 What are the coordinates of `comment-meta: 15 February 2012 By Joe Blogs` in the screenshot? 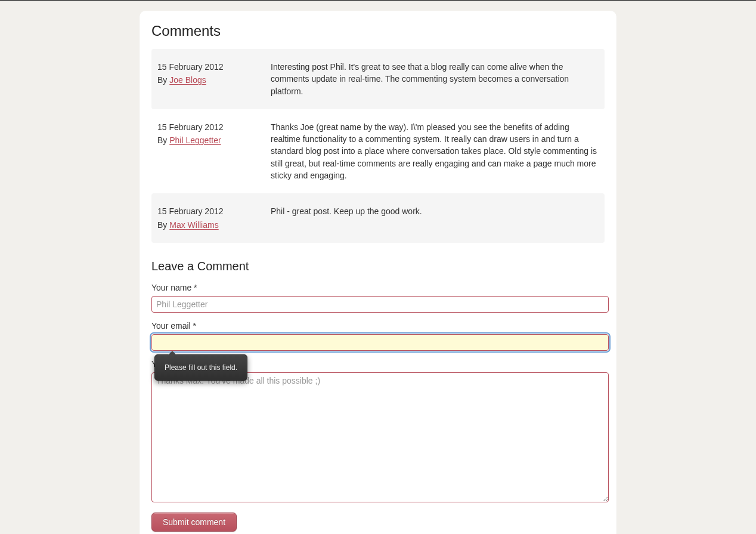 It's located at (214, 79).